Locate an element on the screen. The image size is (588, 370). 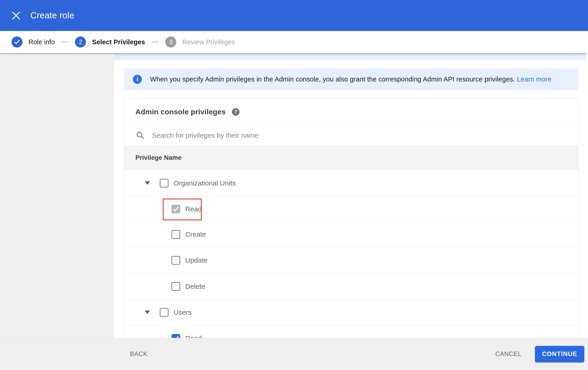
checkbox-ou-delete is located at coordinates (176, 286).